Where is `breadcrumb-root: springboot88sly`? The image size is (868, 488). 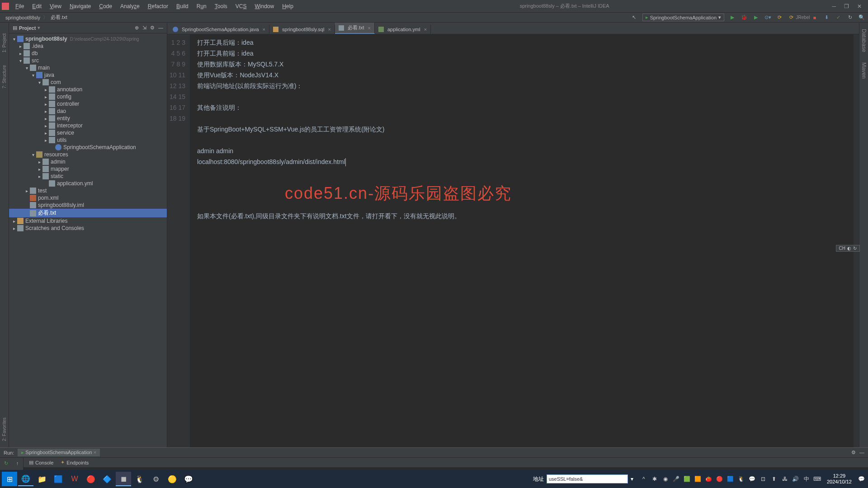 breadcrumb-root: springboot88sly is located at coordinates (23, 18).